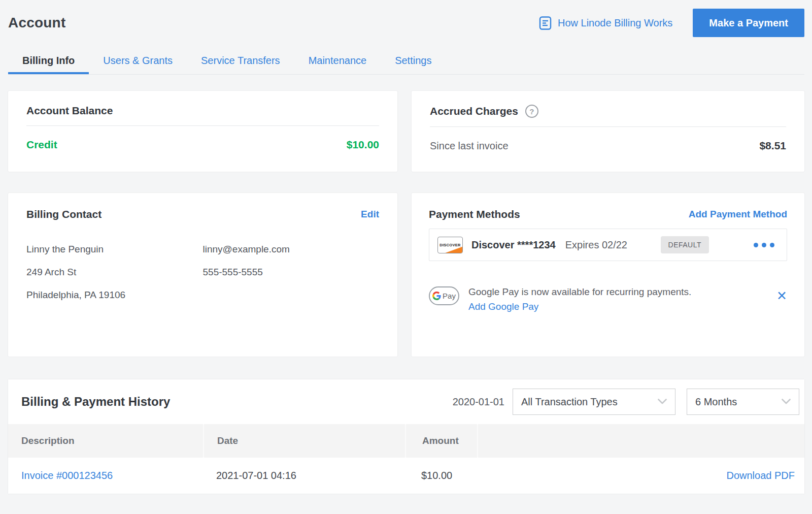 This screenshot has width=812, height=514. What do you see at coordinates (37, 23) in the screenshot?
I see `page-title: Account` at bounding box center [37, 23].